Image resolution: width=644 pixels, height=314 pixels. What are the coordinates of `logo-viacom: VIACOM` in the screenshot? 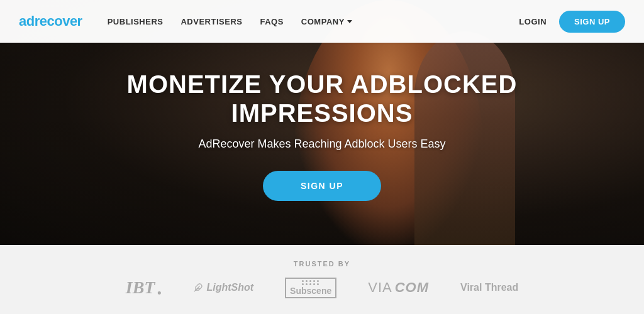 It's located at (399, 288).